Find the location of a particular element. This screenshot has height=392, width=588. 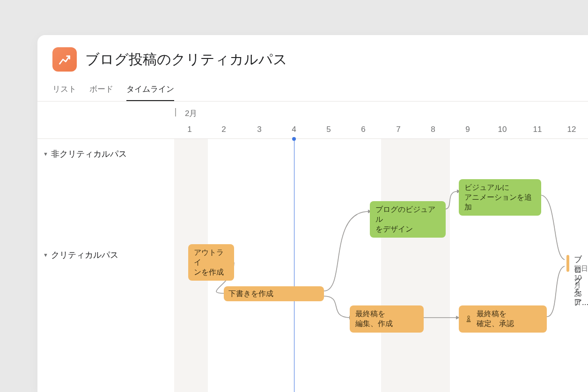

task-edit-final: 最終稿を 編集、作成 is located at coordinates (387, 319).